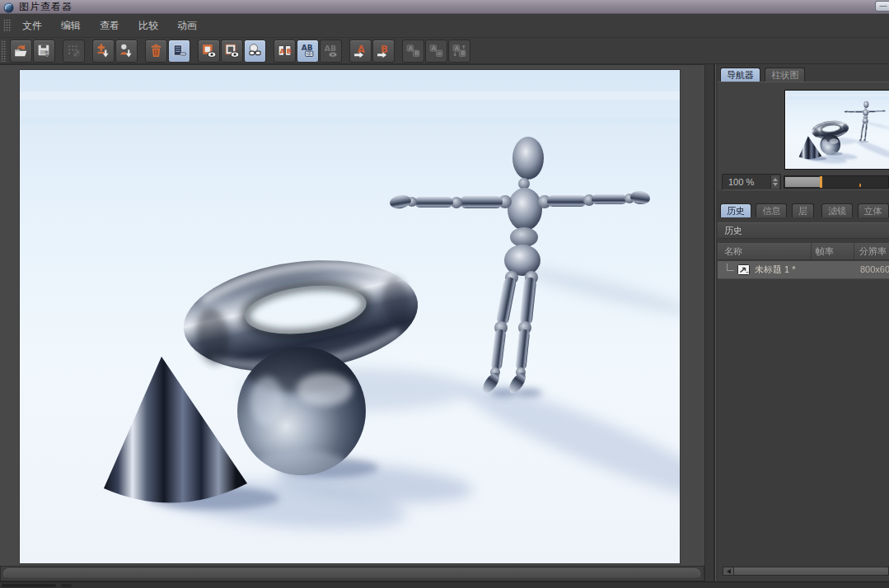  What do you see at coordinates (802, 182) in the screenshot?
I see `zoom-slider-fill` at bounding box center [802, 182].